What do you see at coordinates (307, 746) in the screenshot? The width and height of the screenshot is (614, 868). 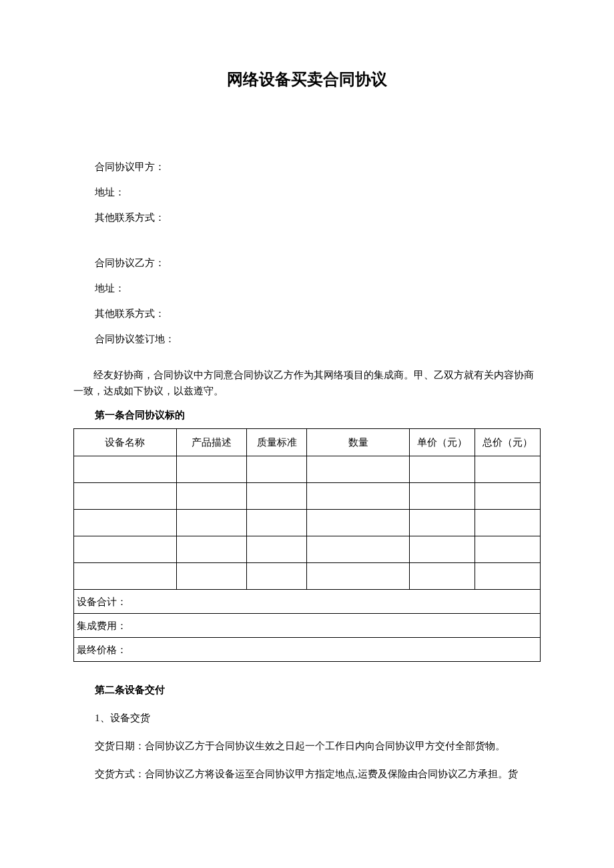 I see `delivery-date-para: 交货日期：合同协议乙方于合同协议生效之日起一个工作日内向合同协议甲方交付全部货物…` at bounding box center [307, 746].